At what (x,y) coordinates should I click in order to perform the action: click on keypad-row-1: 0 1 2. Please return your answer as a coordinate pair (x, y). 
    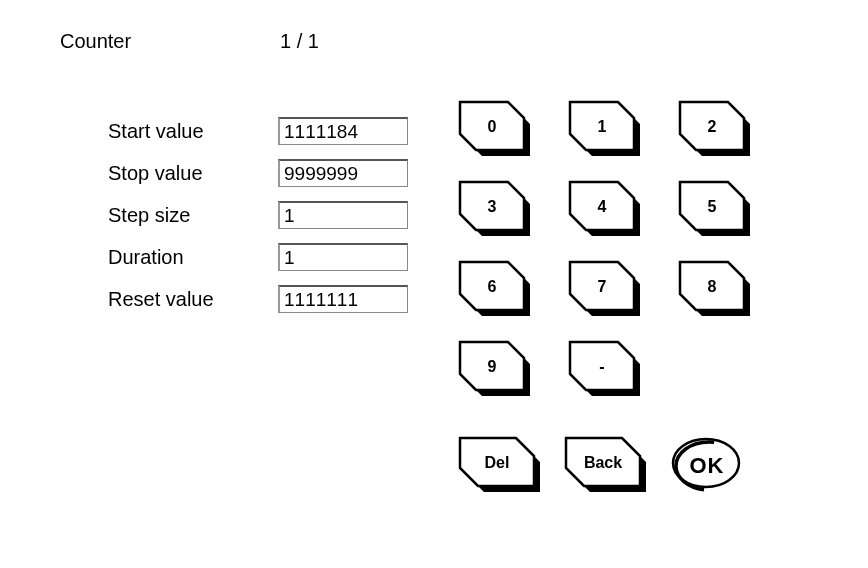
    Looking at the image, I should click on (605, 130).